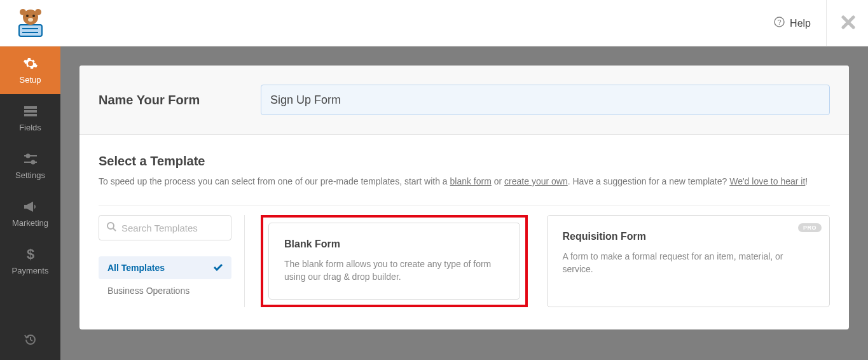  What do you see at coordinates (464, 162) in the screenshot?
I see `template-heading: Select a Template` at bounding box center [464, 162].